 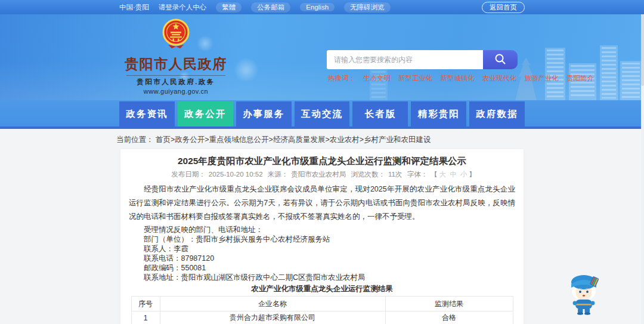 I want to click on article-title: 2025年度贵阳市农业产业化市级重点龙头企业运行监测和评定结果公示, so click(x=322, y=161).